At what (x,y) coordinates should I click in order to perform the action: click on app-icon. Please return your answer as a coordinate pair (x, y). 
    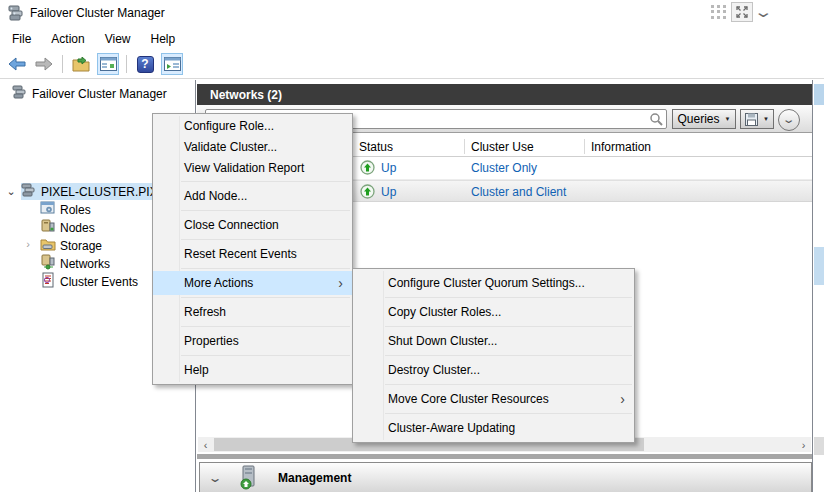
    Looking at the image, I should click on (16, 14).